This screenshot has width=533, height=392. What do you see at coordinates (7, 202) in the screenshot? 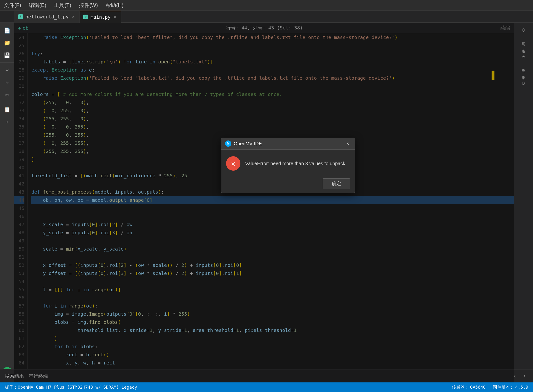
I see `sidebar: 📄 📁 💾 ↩ ↪ ✂ 📋 ⬆ ▶` at bounding box center [7, 202].